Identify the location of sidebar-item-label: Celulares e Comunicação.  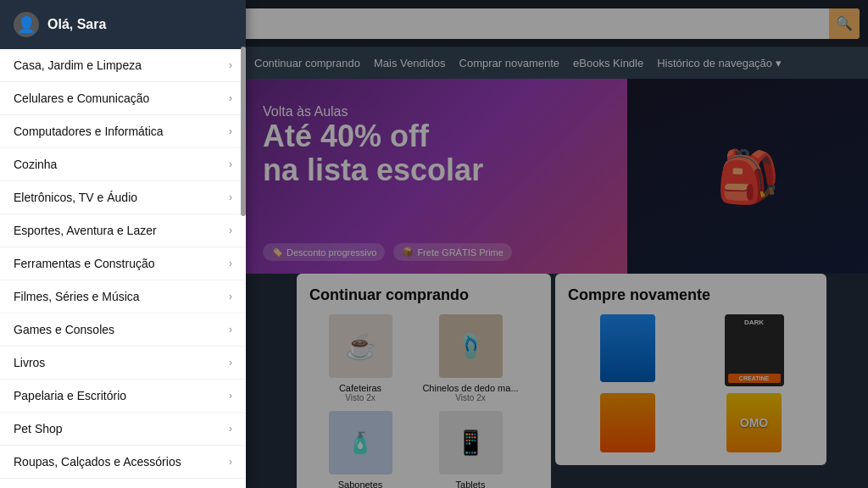
(81, 98).